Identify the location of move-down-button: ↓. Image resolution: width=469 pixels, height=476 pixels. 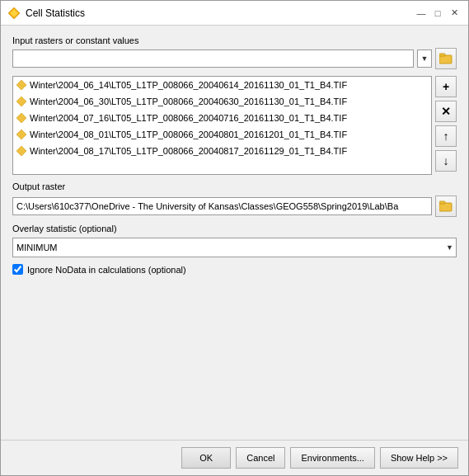
(446, 161).